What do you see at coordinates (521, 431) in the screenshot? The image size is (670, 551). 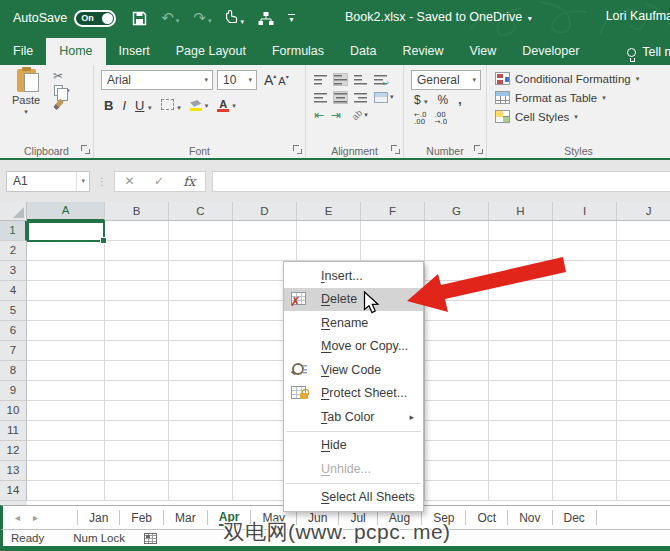 I see `cell-h11` at bounding box center [521, 431].